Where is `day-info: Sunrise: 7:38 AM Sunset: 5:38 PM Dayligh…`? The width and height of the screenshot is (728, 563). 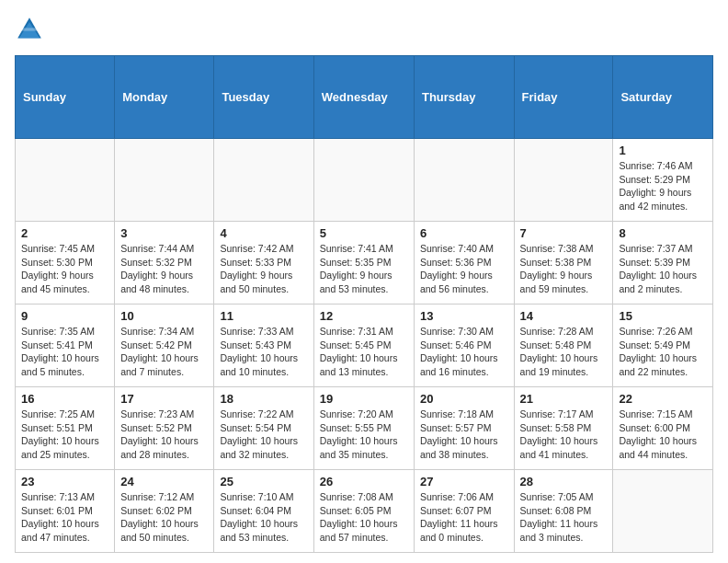 day-info: Sunrise: 7:38 AM Sunset: 5:38 PM Dayligh… is located at coordinates (564, 269).